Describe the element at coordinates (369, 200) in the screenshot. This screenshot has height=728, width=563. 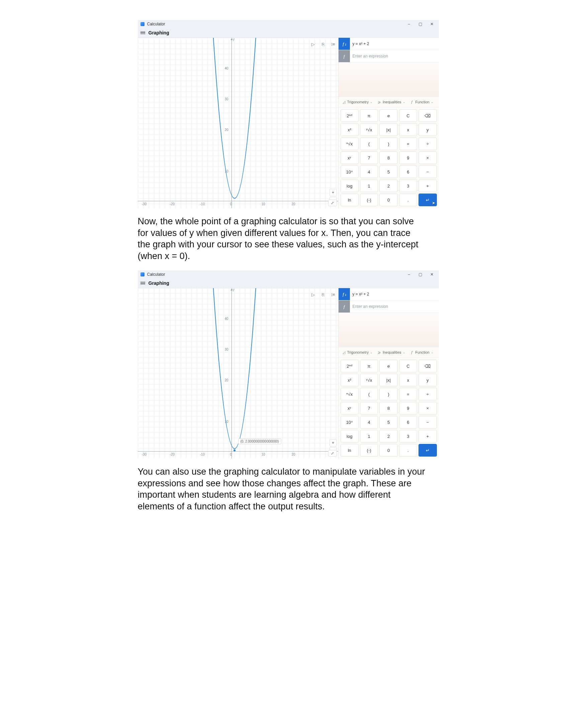
I see `key-negate: (-)` at that location.